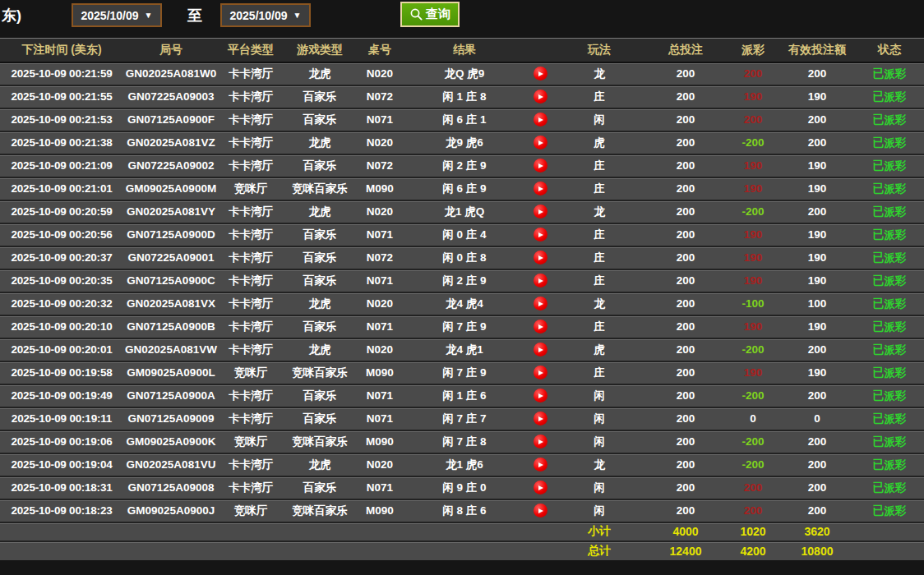 The image size is (924, 575). What do you see at coordinates (817, 419) in the screenshot?
I see `valid-bet-cell: 0` at bounding box center [817, 419].